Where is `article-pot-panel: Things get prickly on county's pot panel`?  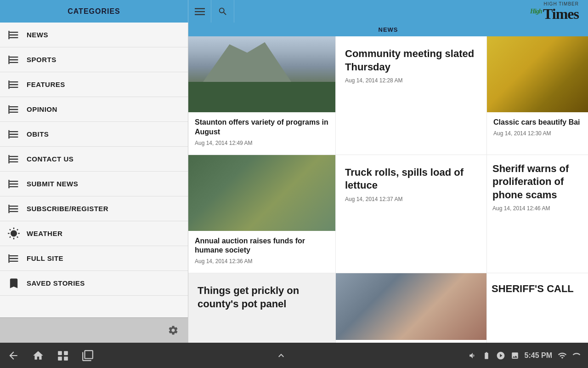
article-pot-panel: Things get prickly on county's pot panel is located at coordinates (262, 308).